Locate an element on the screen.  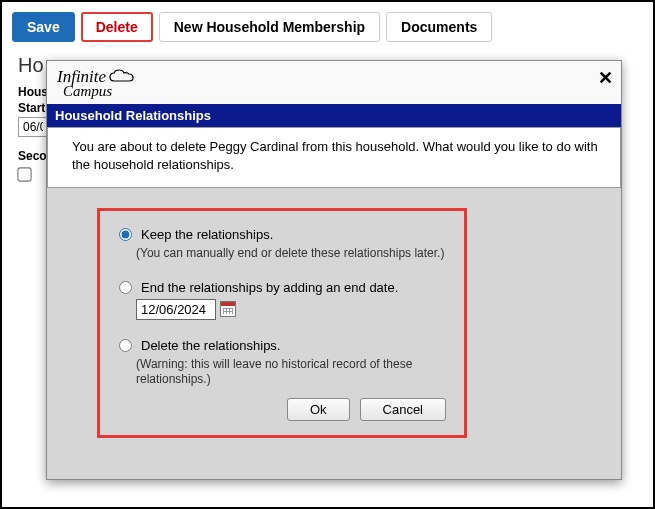
cloud-icon is located at coordinates (122, 77).